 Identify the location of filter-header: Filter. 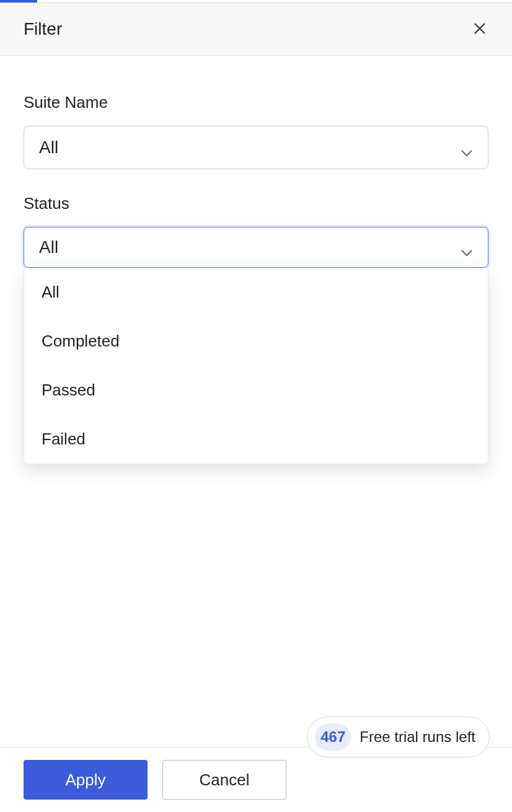
(256, 30).